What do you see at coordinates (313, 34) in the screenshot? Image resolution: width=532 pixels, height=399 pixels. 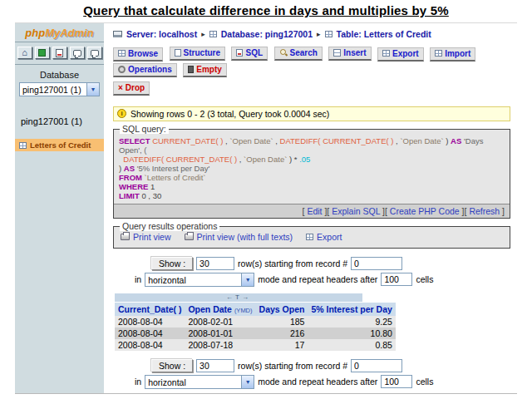 I see `breadcrumb: Server: localhost ▸ Database: ping127001…` at bounding box center [313, 34].